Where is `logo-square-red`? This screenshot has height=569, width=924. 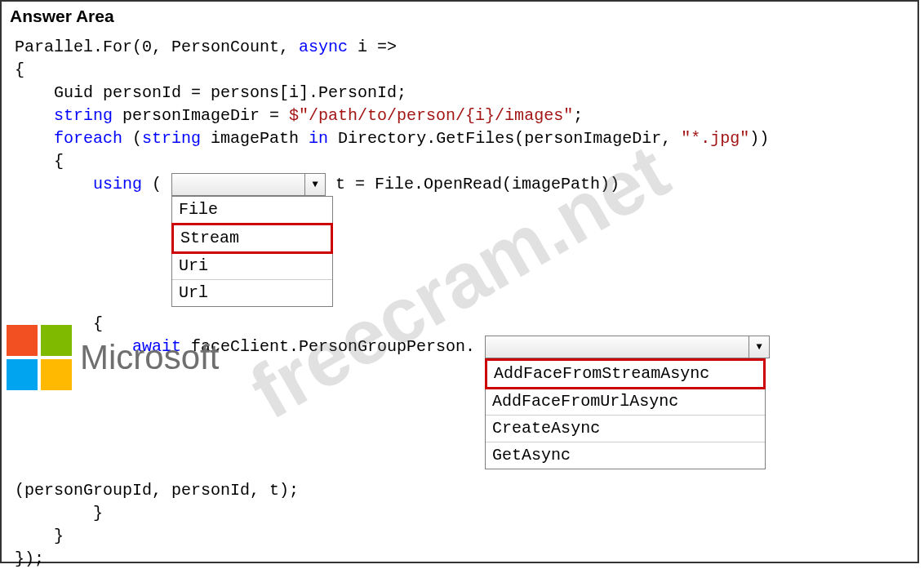
logo-square-red is located at coordinates (22, 340).